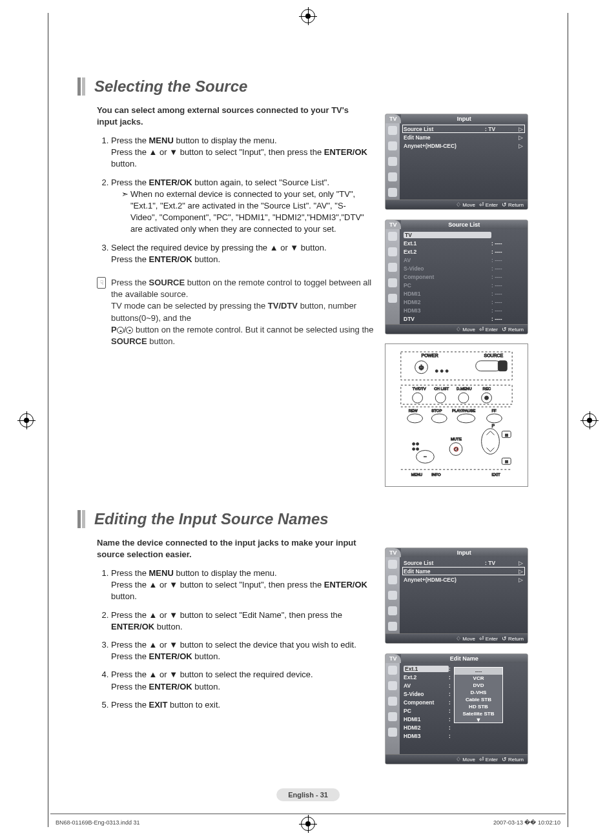 Image resolution: width=616 pixels, height=840 pixels. Describe the element at coordinates (494, 411) in the screenshot. I see `svg-text: FF` at that location.